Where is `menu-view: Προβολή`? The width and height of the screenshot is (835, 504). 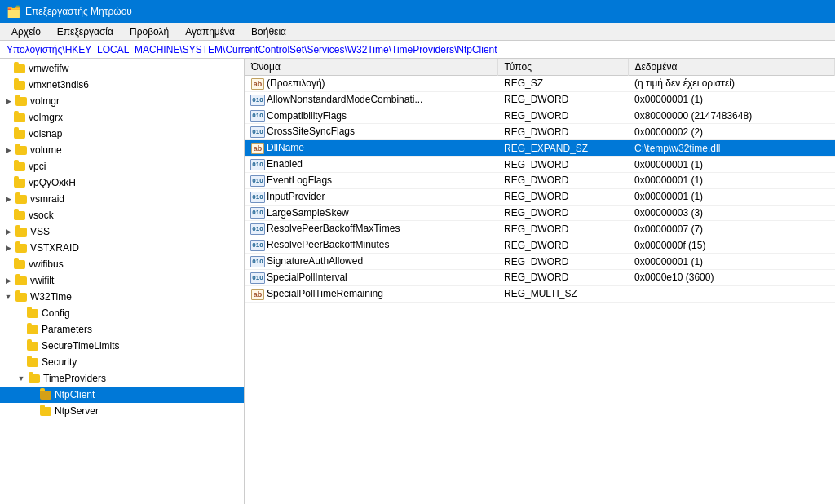
menu-view: Προβολή is located at coordinates (149, 32).